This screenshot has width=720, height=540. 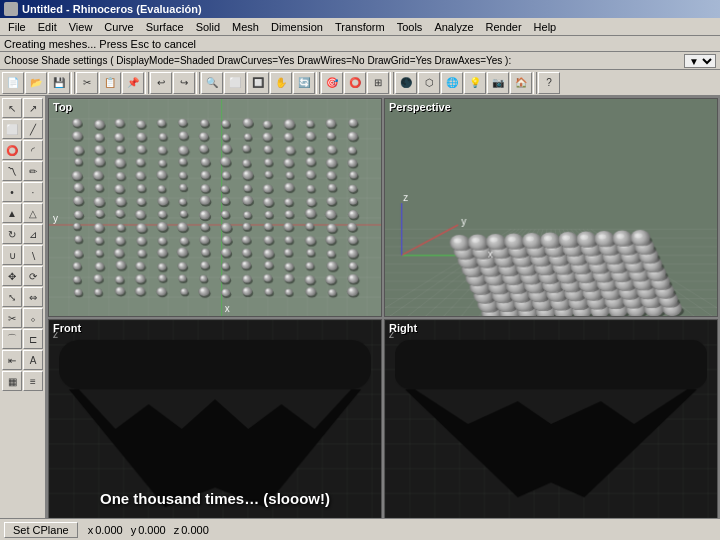 What do you see at coordinates (12, 150) in the screenshot?
I see `tool-circle: ⭕` at bounding box center [12, 150].